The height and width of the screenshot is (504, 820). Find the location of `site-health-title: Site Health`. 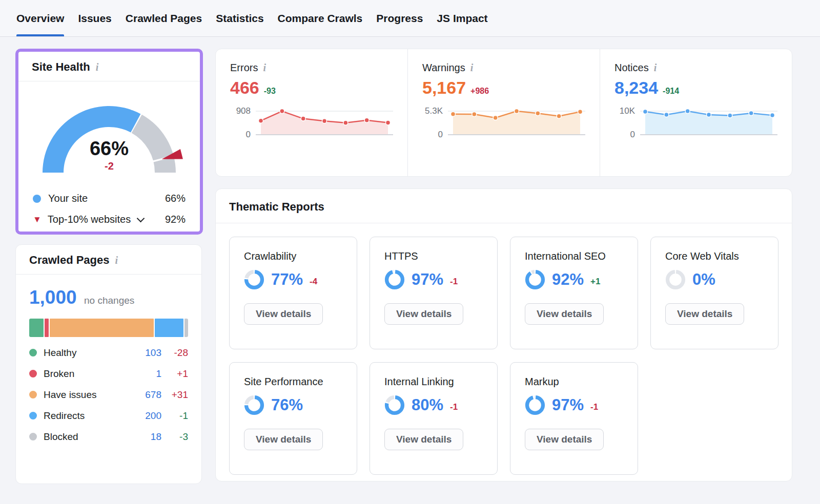

site-health-title: Site Health is located at coordinates (61, 67).